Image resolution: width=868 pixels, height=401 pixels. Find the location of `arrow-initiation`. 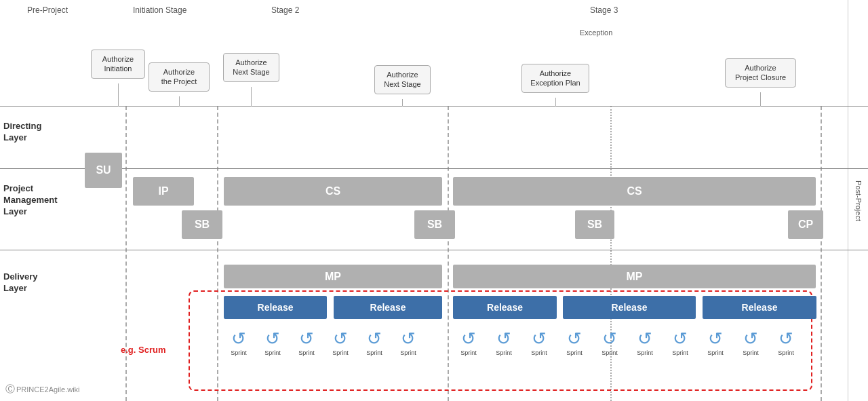

arrow-initiation is located at coordinates (118, 95).